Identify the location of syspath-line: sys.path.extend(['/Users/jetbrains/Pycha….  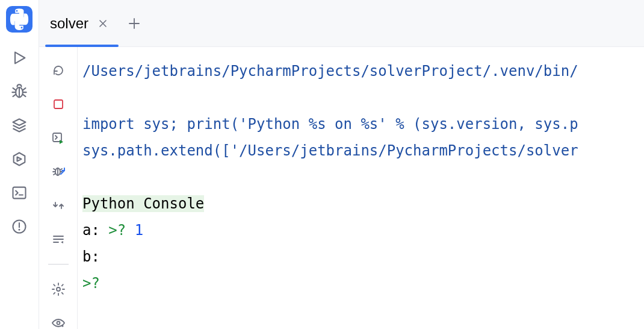
(330, 151).